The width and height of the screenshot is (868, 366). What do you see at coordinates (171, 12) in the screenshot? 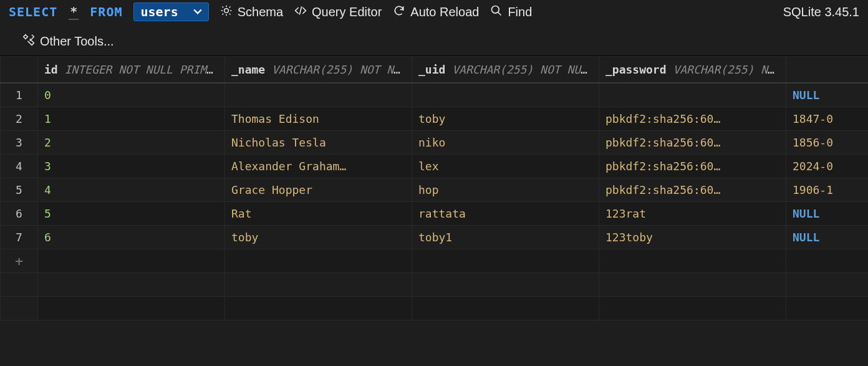
I see `table-dropdown: users` at bounding box center [171, 12].